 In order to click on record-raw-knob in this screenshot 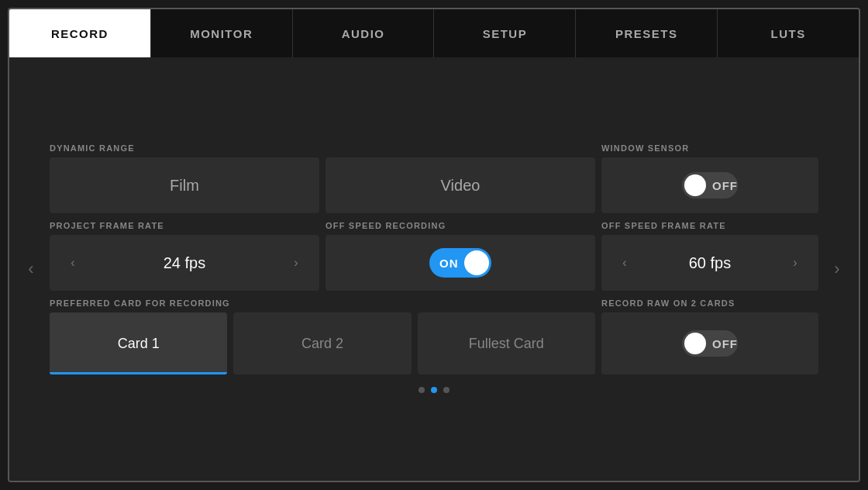, I will do `click(695, 343)`.